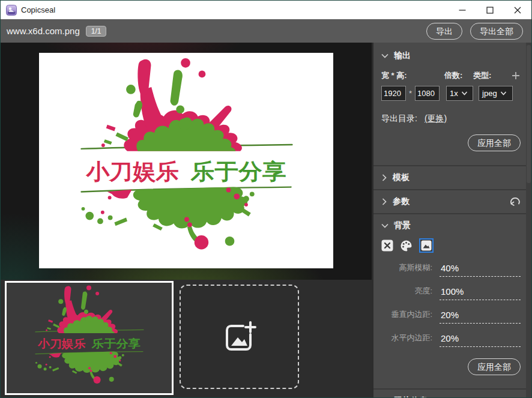 The image size is (532, 398). Describe the element at coordinates (496, 94) in the screenshot. I see `type-select: jpeg` at that location.